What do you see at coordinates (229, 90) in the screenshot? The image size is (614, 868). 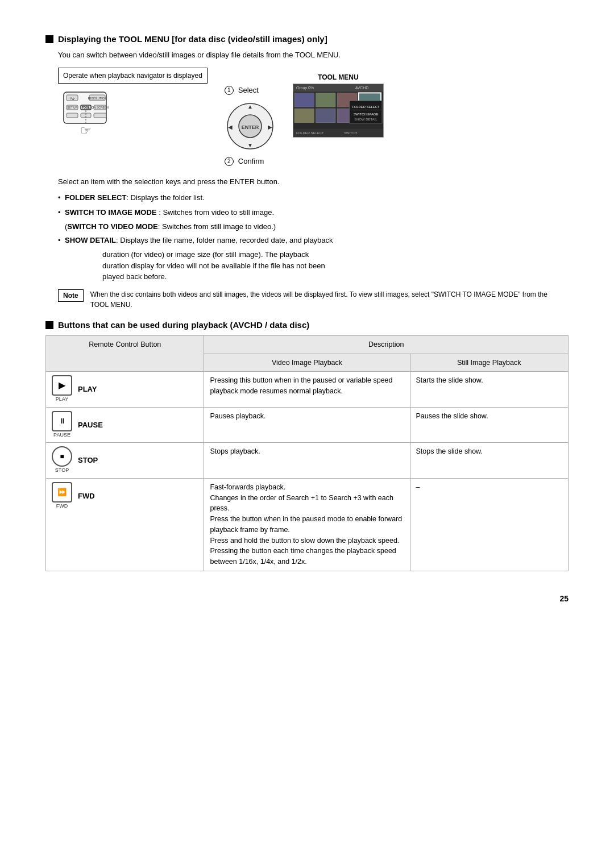 I see `select-num: 1` at bounding box center [229, 90].